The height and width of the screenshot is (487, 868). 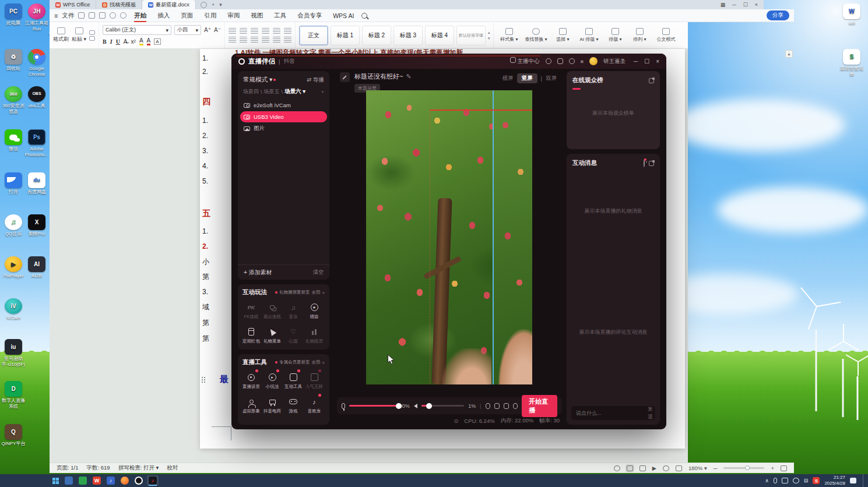 What do you see at coordinates (69, 481) in the screenshot?
I see `taskbar-file-explorer` at bounding box center [69, 481].